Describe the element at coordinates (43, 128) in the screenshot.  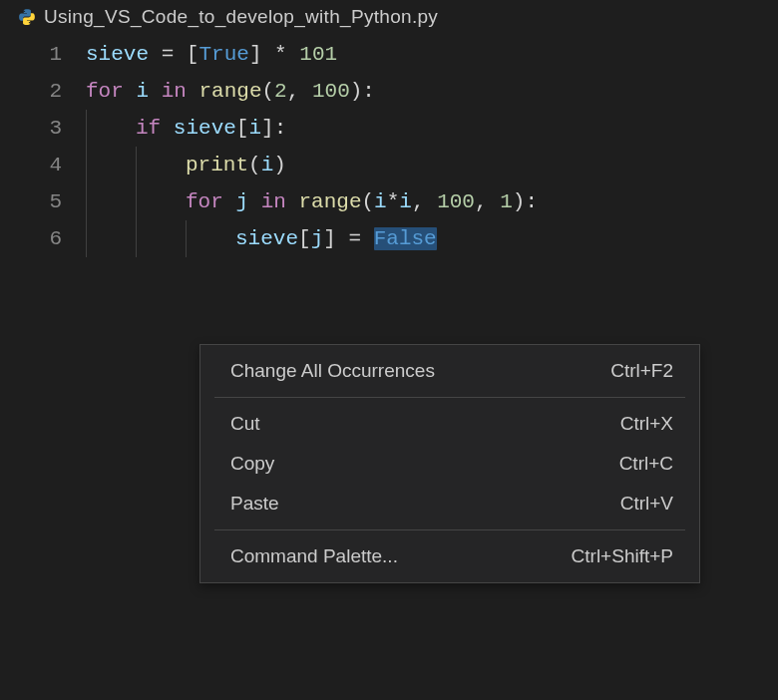
I see `line-number: 3` at that location.